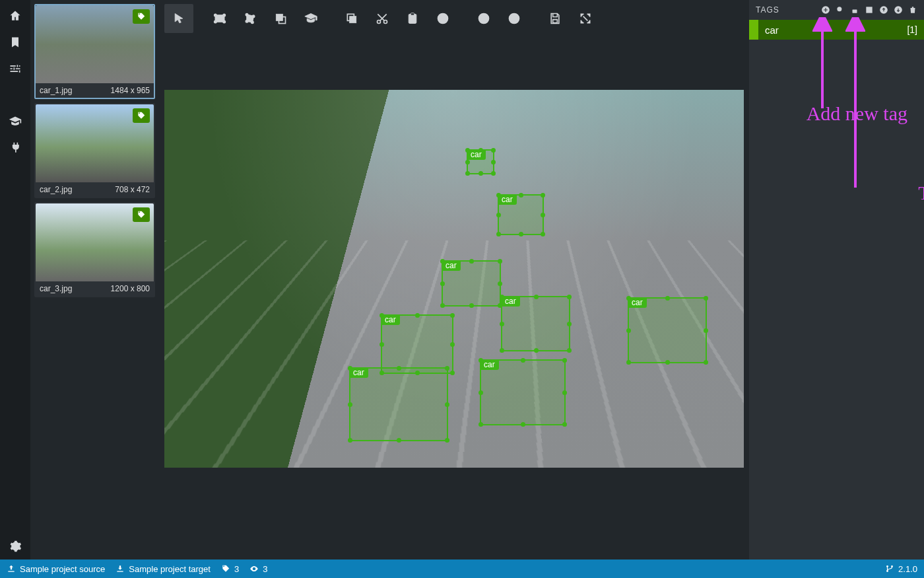 The width and height of the screenshot is (924, 578). Describe the element at coordinates (840, 10) in the screenshot. I see `tag-search-button` at that location.